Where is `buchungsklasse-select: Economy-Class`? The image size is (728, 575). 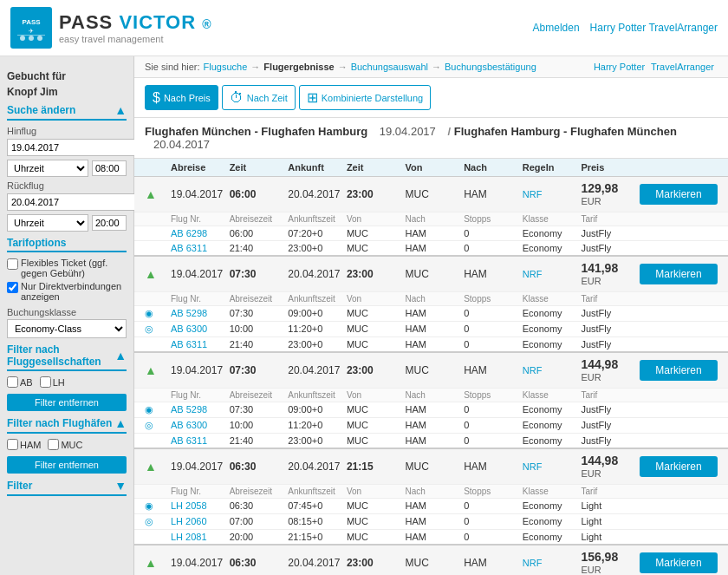 buchungsklasse-select: Economy-Class is located at coordinates (67, 329).